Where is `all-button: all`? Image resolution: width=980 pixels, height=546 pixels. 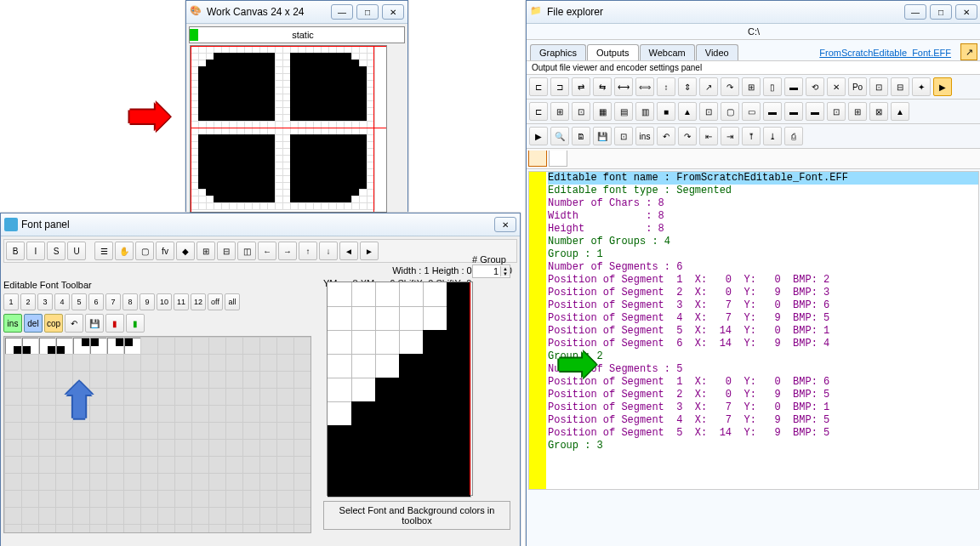 all-button: all is located at coordinates (232, 302).